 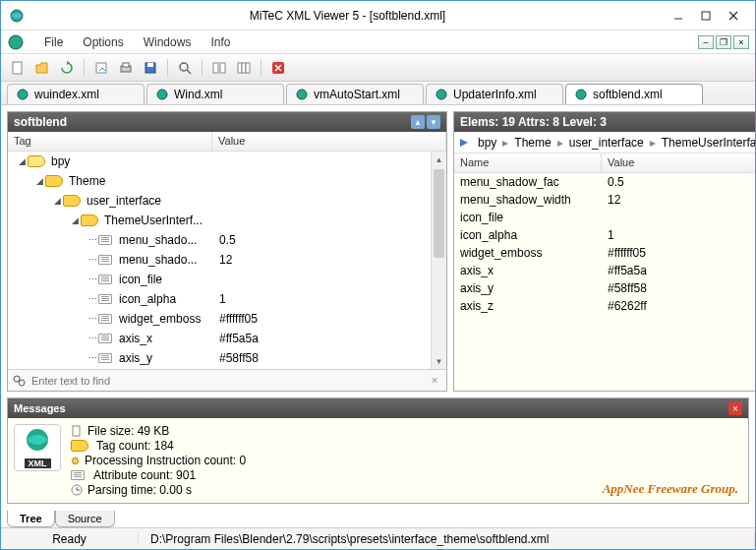 I want to click on breadcrumb-item: bpy, so click(x=488, y=143).